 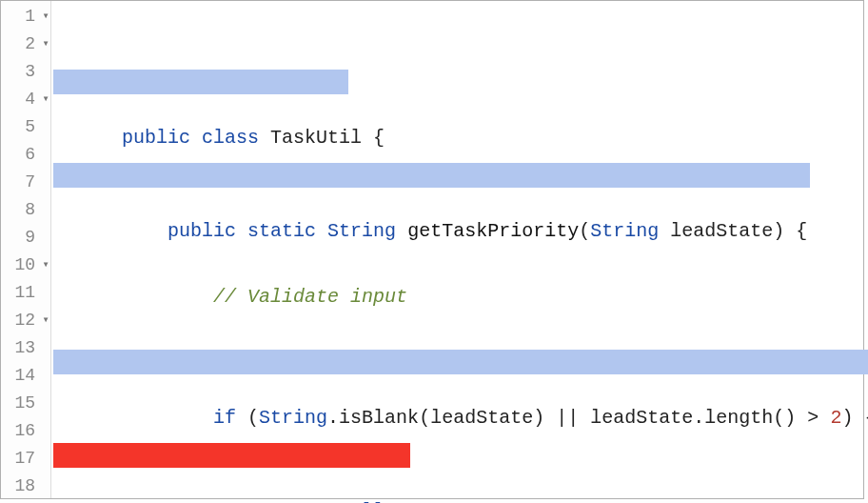 I want to click on gutter-row: 5, so click(x=26, y=128).